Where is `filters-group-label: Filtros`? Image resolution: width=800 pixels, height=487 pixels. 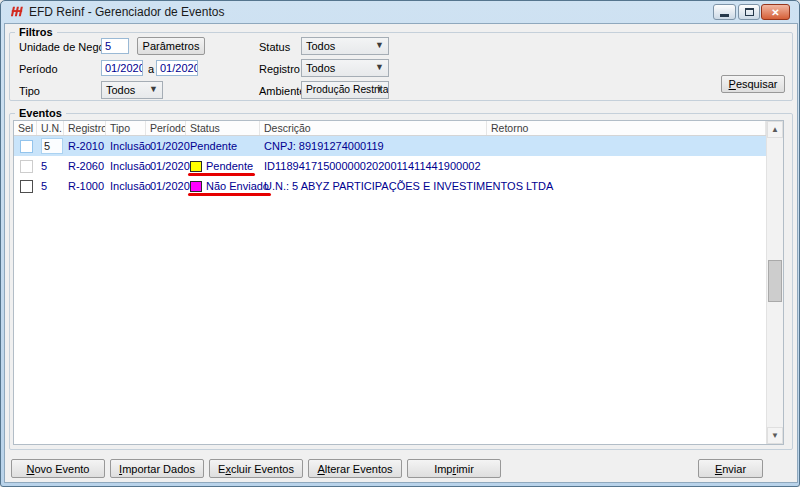 filters-group-label: Filtros is located at coordinates (36, 32).